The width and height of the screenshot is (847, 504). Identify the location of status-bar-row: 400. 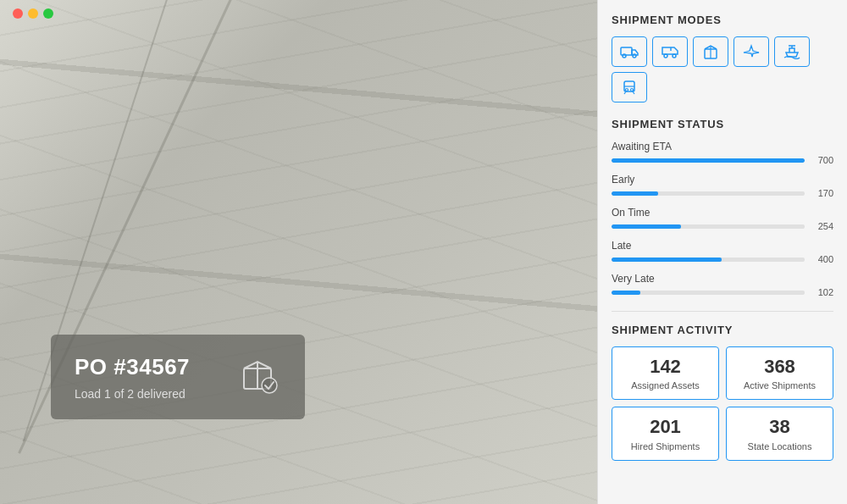
(722, 259).